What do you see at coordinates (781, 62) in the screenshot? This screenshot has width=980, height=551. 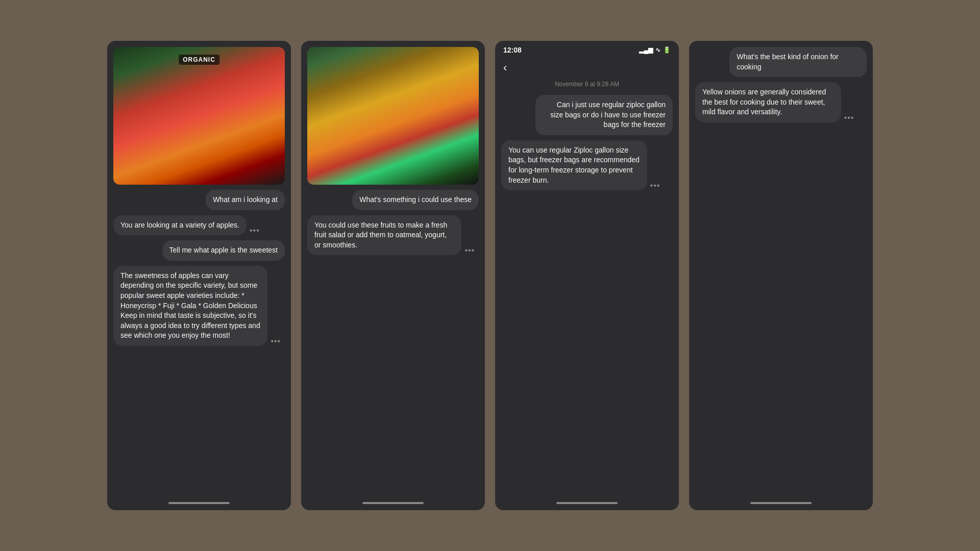 I see `msg-row: What's the best kind of onion for cookin…` at bounding box center [781, 62].